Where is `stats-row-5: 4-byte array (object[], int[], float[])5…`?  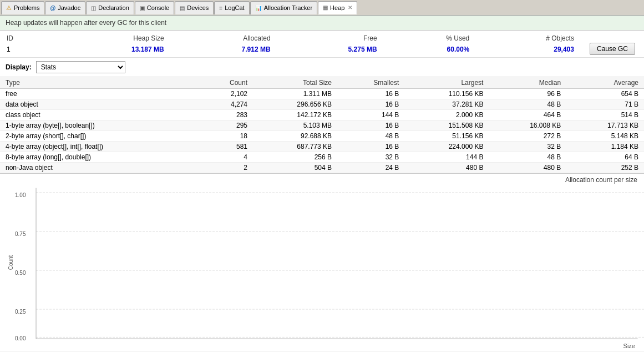 stats-row-5: 4-byte array (object[], int[], float[])5… is located at coordinates (322, 147).